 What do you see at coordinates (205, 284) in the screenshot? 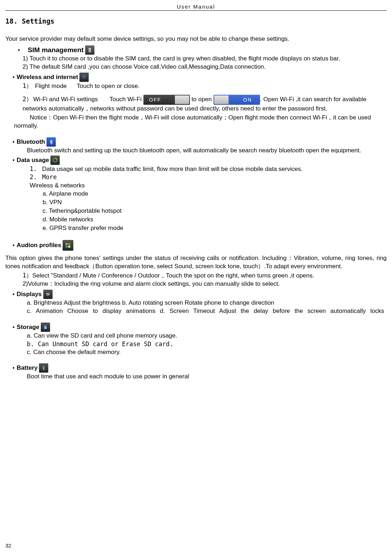
I see `audio-s2: 2)Volume：Including the ring volume and a…` at bounding box center [205, 284].